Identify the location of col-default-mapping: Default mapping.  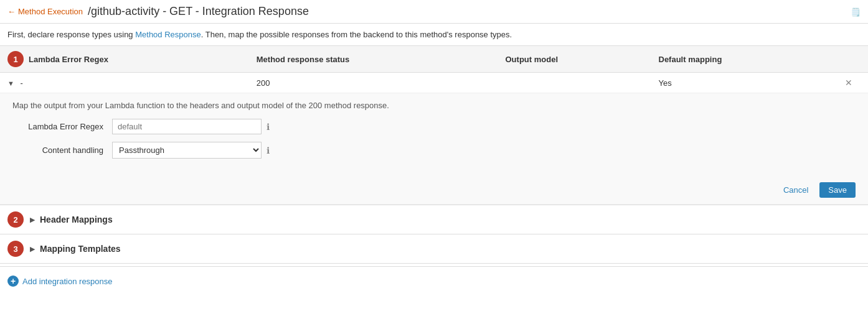
(741, 60).